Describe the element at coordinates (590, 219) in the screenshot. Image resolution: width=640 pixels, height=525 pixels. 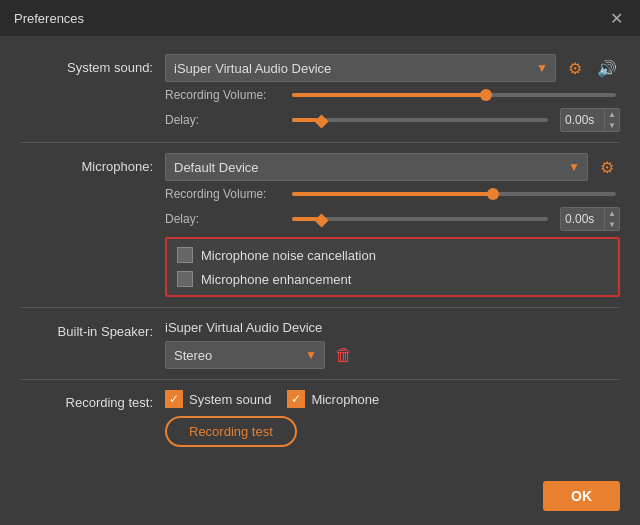
I see `microphone-delay-spinbox: 0.00s ▲ ▼` at that location.